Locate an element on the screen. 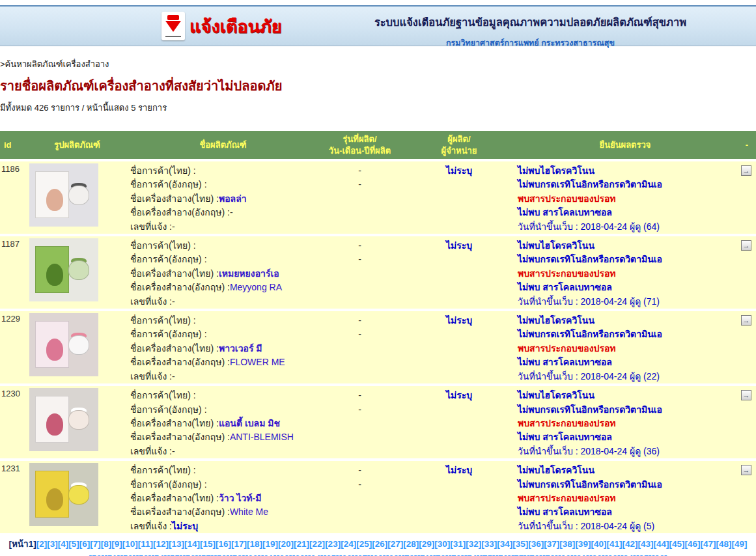 The image size is (756, 556). page-link-71: [71] is located at coordinates (425, 555).